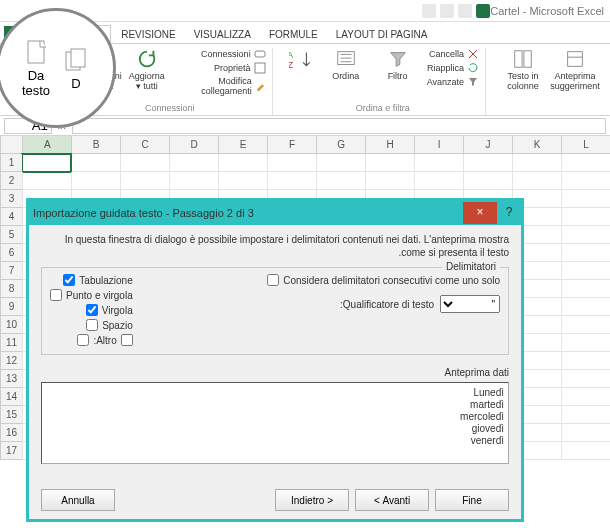 The width and height of the screenshot is (610, 528). What do you see at coordinates (11, 415) in the screenshot?
I see `row-header: 15` at bounding box center [11, 415].